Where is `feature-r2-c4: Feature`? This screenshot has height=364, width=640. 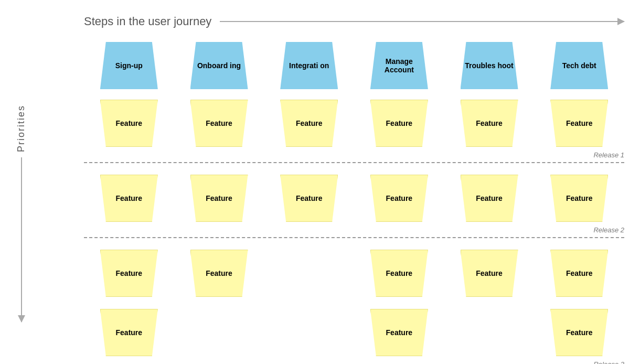
feature-r2-c4: Feature is located at coordinates (399, 198).